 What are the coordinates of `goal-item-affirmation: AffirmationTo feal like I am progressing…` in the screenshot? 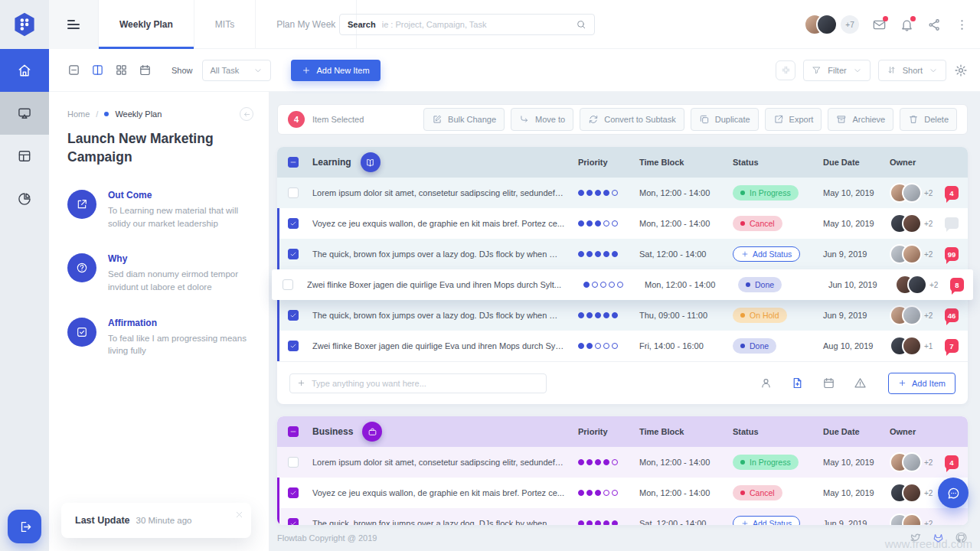 It's located at (162, 337).